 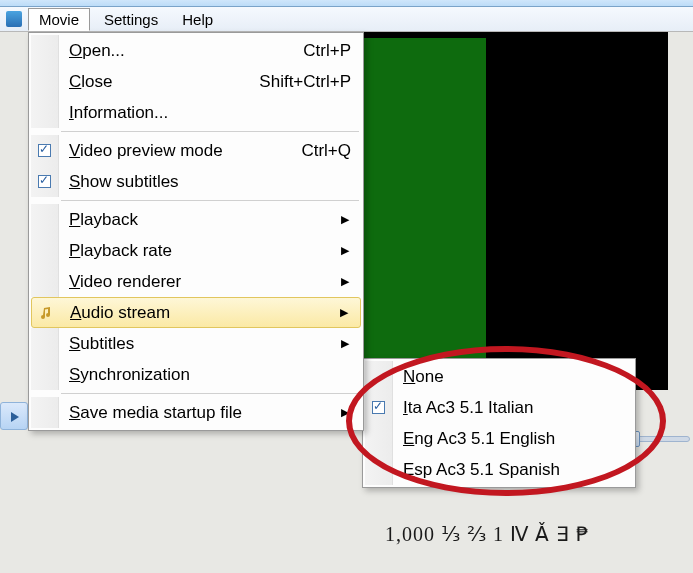 I want to click on menuitem-close: Close Shift+Ctrl+P, so click(x=196, y=82).